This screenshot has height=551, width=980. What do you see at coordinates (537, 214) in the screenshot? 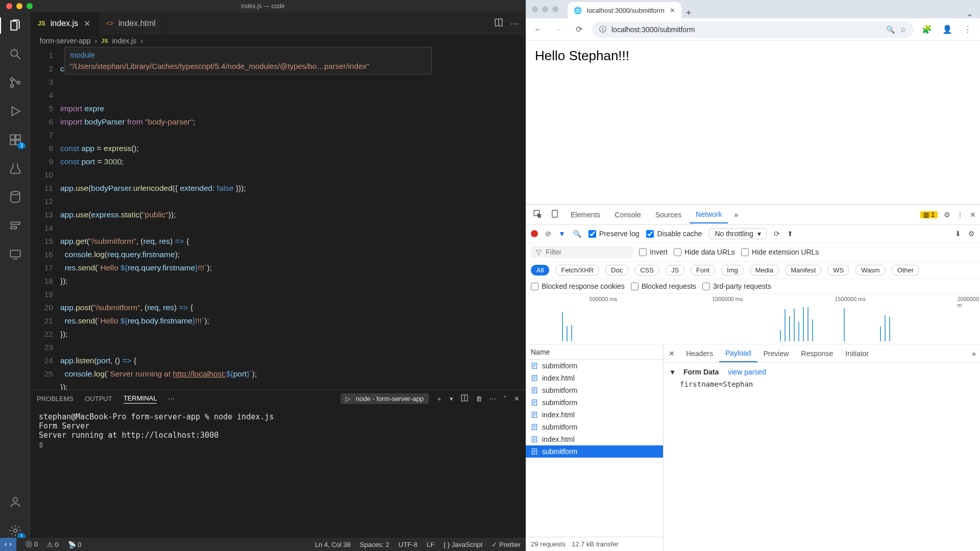
I see `inspect-icon` at bounding box center [537, 214].